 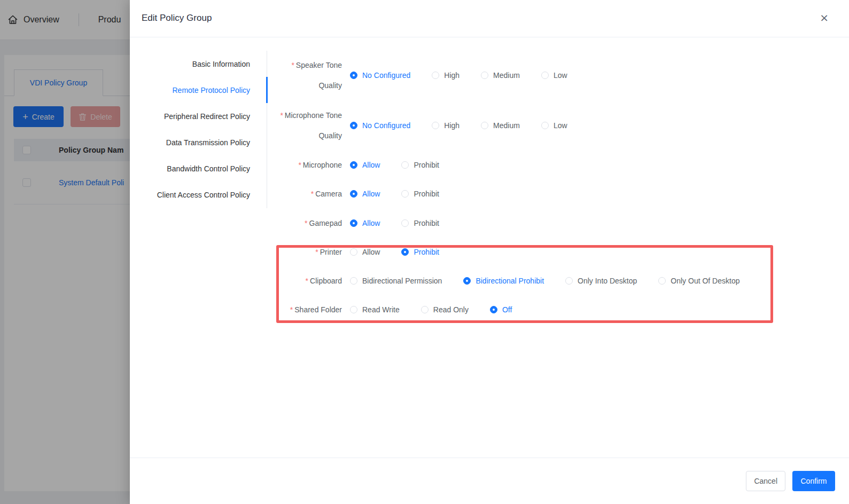 I want to click on menu-item-client-access-control-policy: Client Access Control Policy, so click(x=199, y=194).